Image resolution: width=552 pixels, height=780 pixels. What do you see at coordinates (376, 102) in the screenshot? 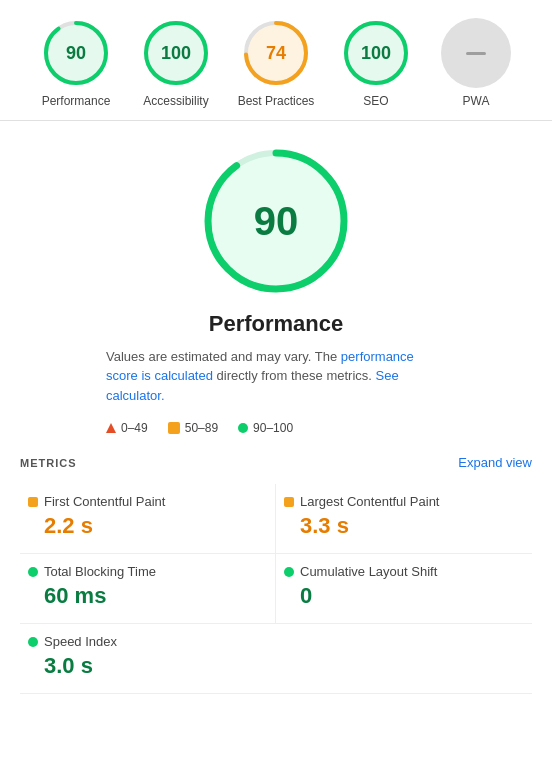
I see `score-label-seo: SEO` at bounding box center [376, 102].